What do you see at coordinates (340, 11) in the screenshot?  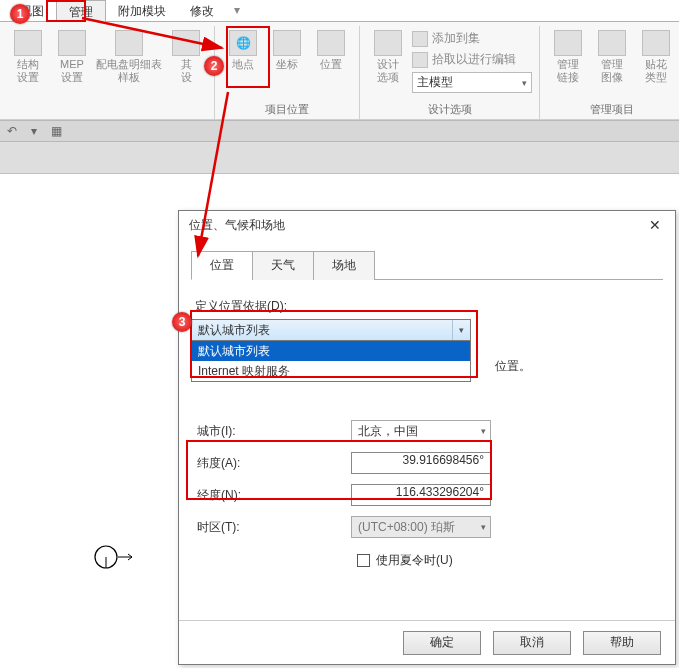 I see `menu-tabs: 视图 管理 附加模块 修改 ▾` at bounding box center [340, 11].